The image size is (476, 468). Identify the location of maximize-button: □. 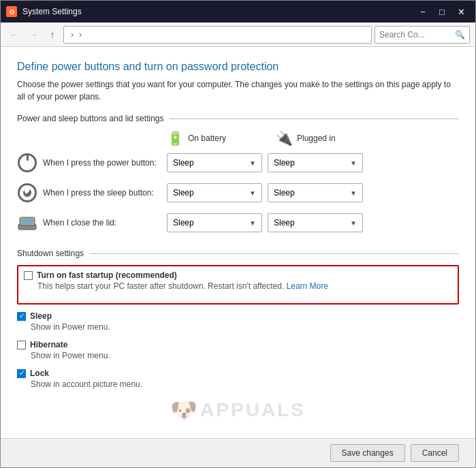
(442, 12).